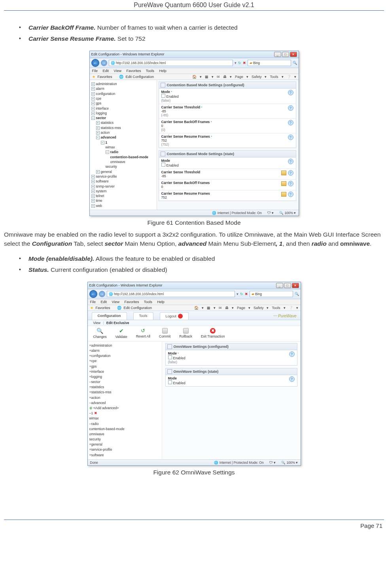  Describe the element at coordinates (202, 259) in the screenshot. I see `bullet-item: Mode (enable/disable). Allows the featur…` at that location.